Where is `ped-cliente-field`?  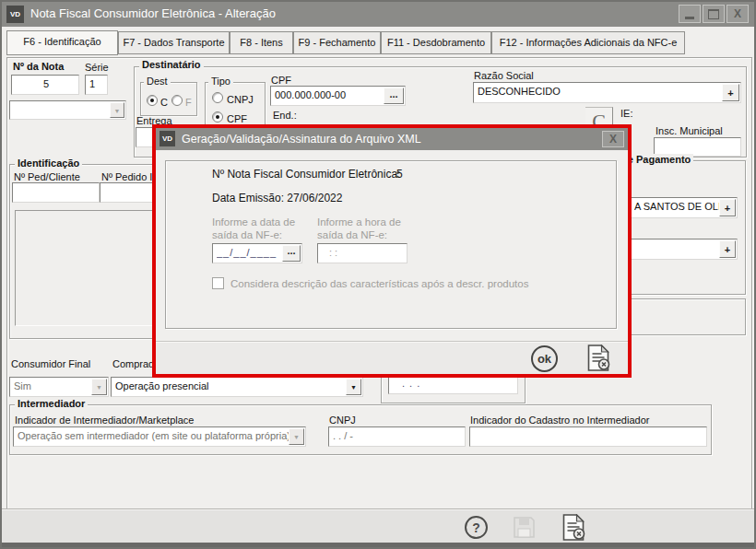 ped-cliente-field is located at coordinates (55, 193).